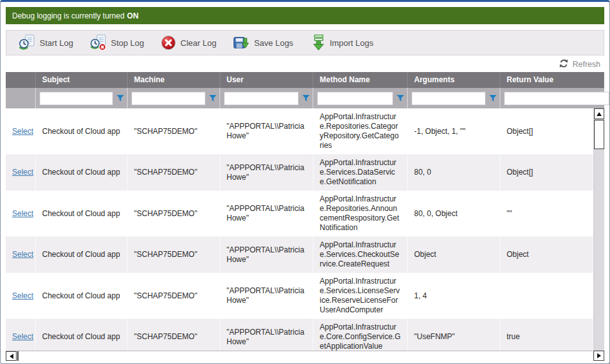 This screenshot has width=610, height=364. I want to click on save-logs-button: Save Logs, so click(263, 43).